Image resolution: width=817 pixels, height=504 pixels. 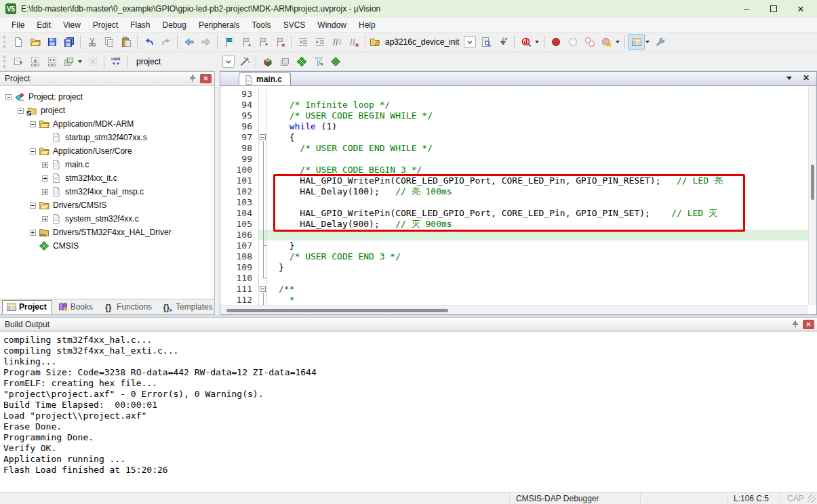 What do you see at coordinates (806, 78) in the screenshot?
I see `editor-close-icon: ✕` at bounding box center [806, 78].